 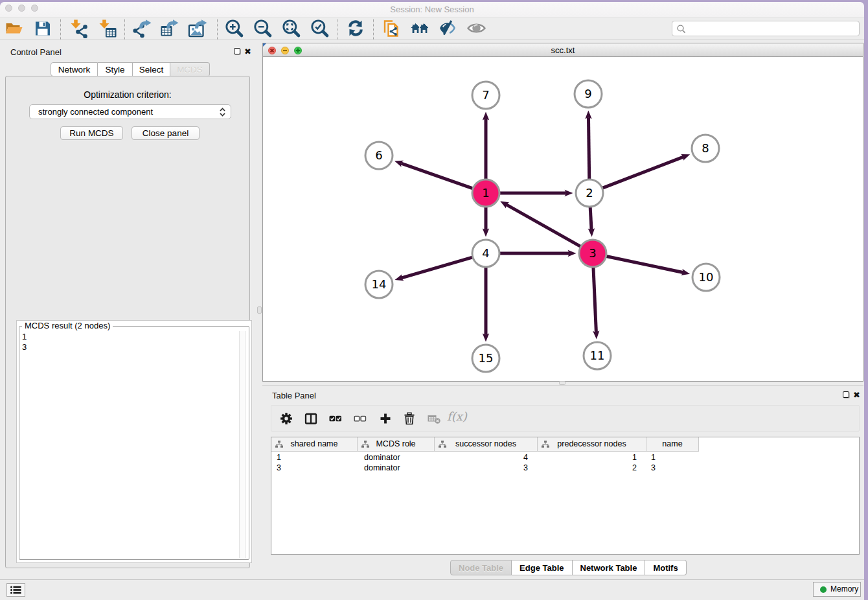 I want to click on zoom-fit-button, so click(x=291, y=29).